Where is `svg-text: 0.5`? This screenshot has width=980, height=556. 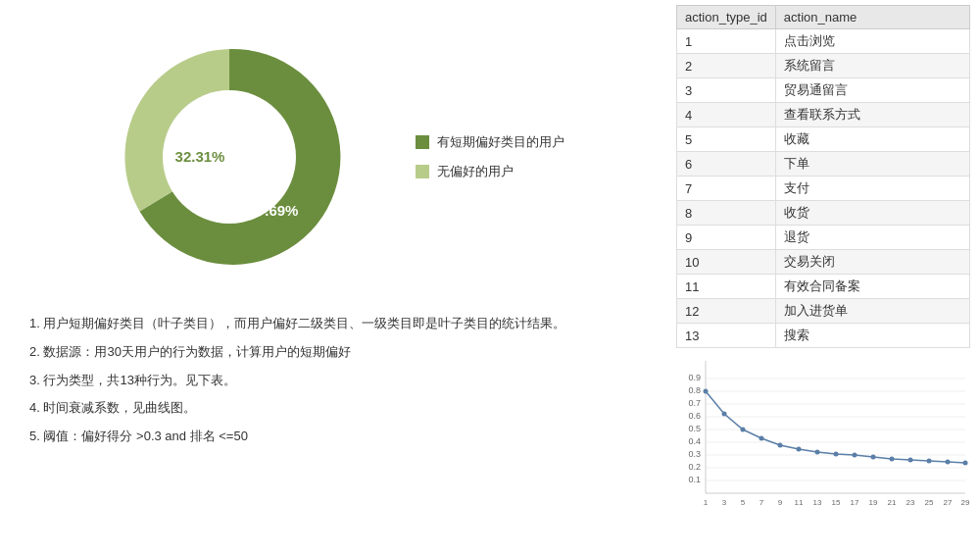 svg-text: 0.5 is located at coordinates (694, 429).